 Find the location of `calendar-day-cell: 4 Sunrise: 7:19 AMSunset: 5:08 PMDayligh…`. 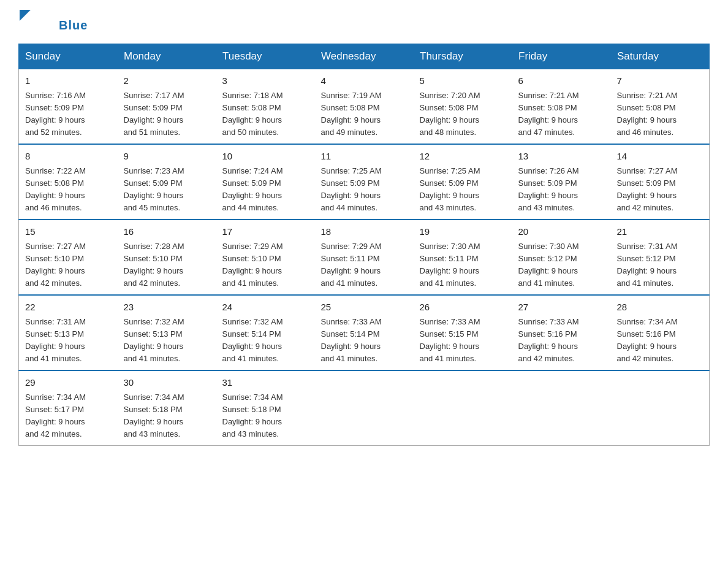

calendar-day-cell: 4 Sunrise: 7:19 AMSunset: 5:08 PMDayligh… is located at coordinates (364, 107).